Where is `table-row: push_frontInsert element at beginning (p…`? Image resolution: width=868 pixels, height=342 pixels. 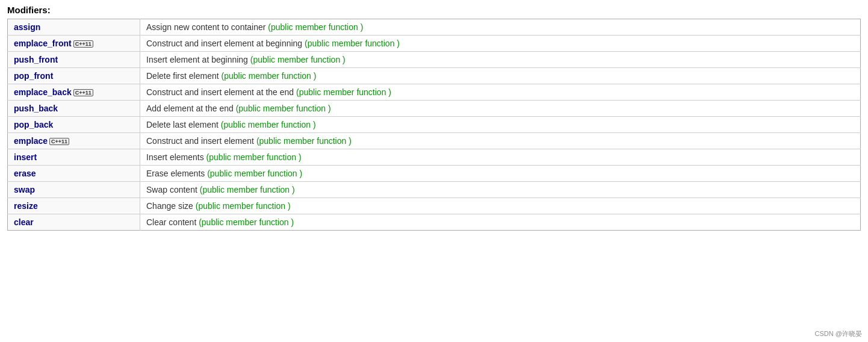
table-row: push_frontInsert element at beginning (p… is located at coordinates (435, 60).